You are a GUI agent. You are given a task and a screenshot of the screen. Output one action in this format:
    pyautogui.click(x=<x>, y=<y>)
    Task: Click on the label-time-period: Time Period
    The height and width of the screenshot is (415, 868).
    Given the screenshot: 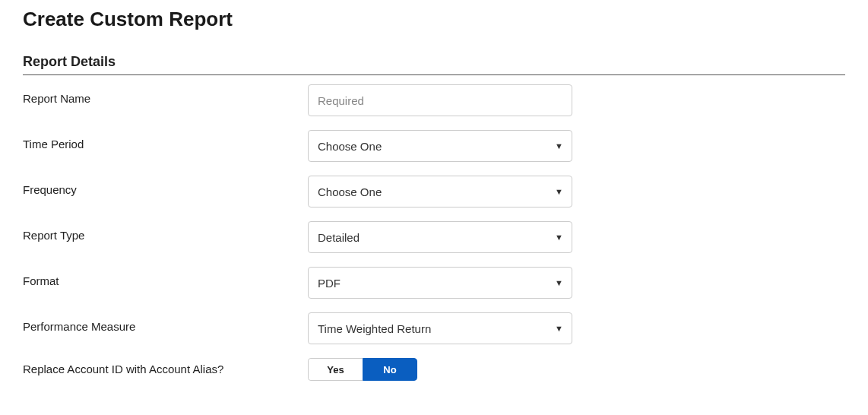 What is the action you would take?
    pyautogui.click(x=166, y=140)
    